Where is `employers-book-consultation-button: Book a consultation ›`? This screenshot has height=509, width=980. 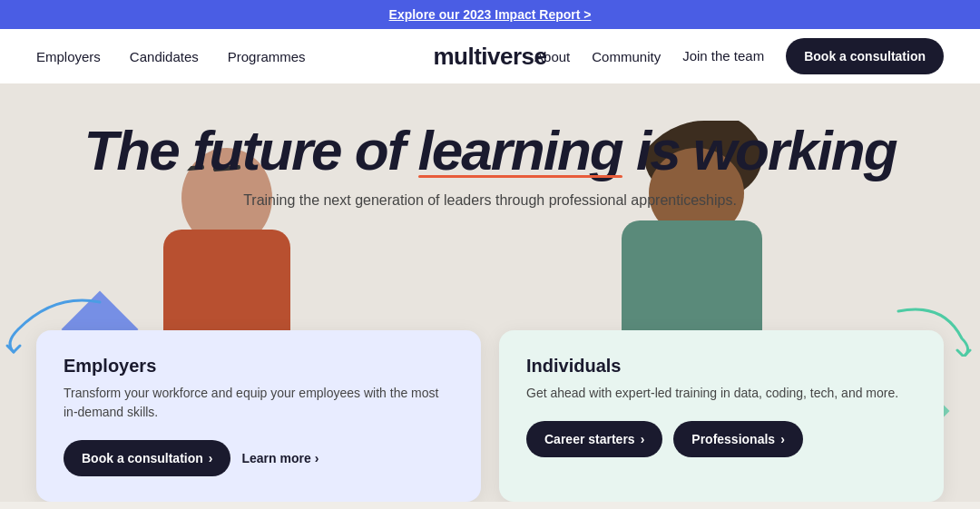
employers-book-consultation-button: Book a consultation › is located at coordinates (147, 458).